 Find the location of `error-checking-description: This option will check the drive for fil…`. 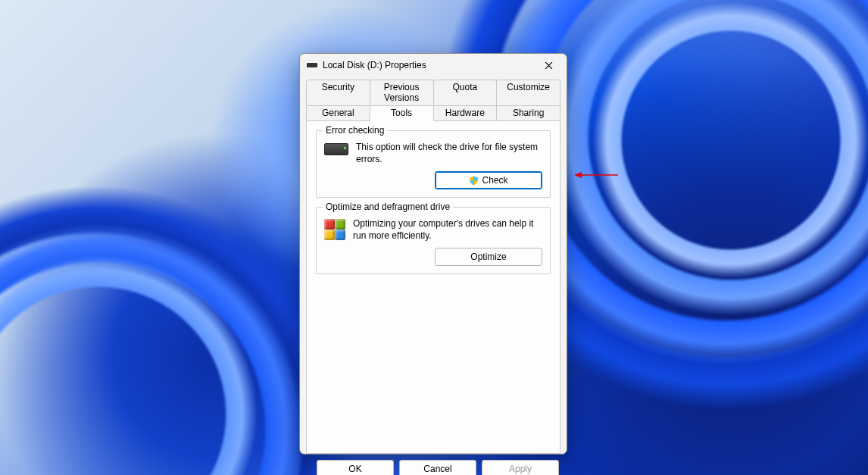

error-checking-description: This option will check the drive for fil… is located at coordinates (449, 153).